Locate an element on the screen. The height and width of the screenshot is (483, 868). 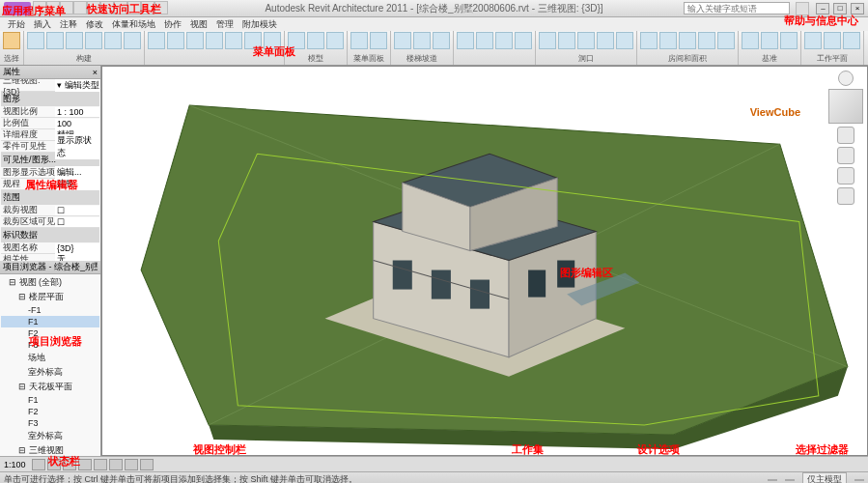
orbit-icon is located at coordinates (846, 196).